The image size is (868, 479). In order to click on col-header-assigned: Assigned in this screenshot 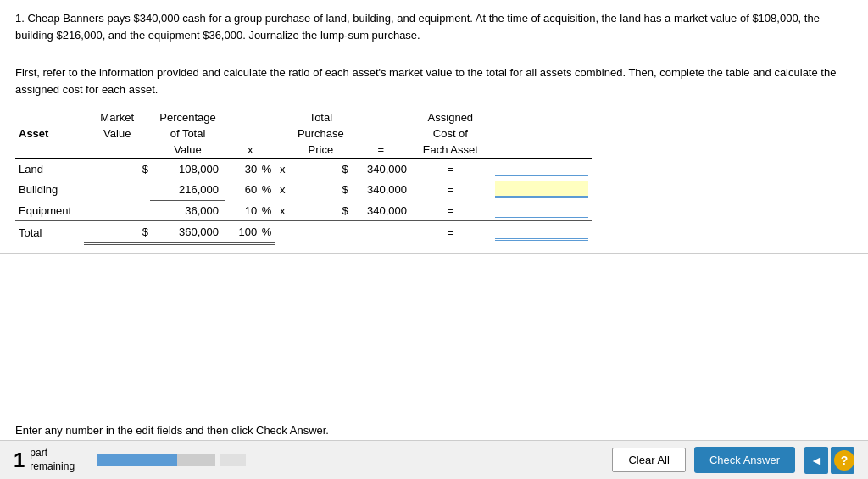, I will do `click(451, 117)`.